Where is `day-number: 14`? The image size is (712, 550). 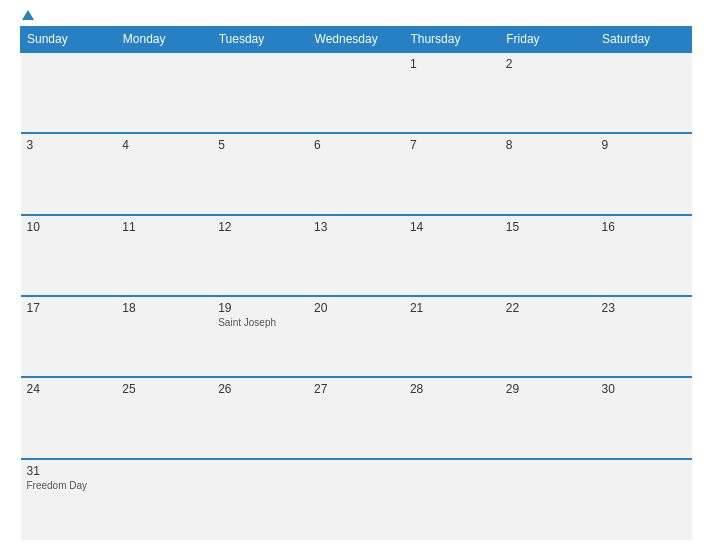 day-number: 14 is located at coordinates (452, 227).